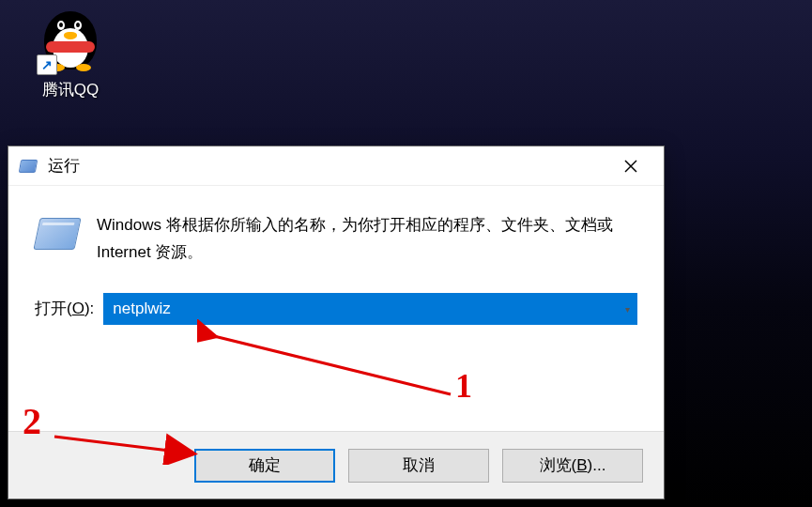  What do you see at coordinates (336, 166) in the screenshot?
I see `titlebar: 运行` at bounding box center [336, 166].